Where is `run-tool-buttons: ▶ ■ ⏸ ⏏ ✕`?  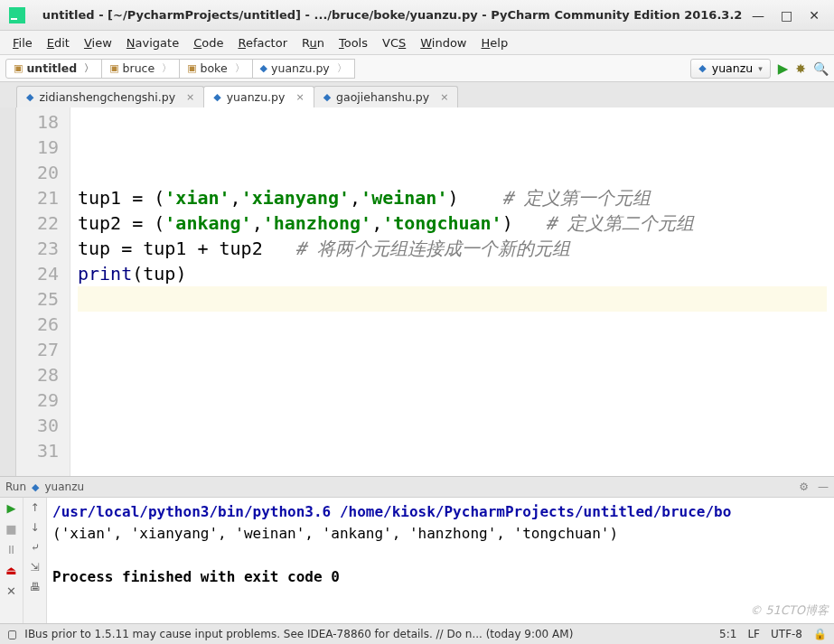 run-tool-buttons: ▶ ■ ⏸ ⏏ ✕ is located at coordinates (12, 560).